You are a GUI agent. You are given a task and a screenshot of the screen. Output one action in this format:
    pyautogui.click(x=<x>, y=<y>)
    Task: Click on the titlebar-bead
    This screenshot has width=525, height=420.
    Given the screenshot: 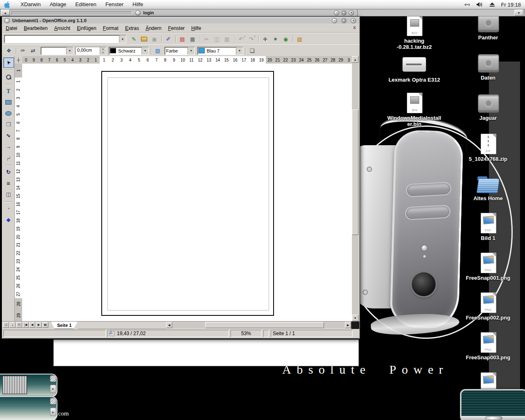 What is the action you would take?
    pyautogui.click(x=7, y=21)
    